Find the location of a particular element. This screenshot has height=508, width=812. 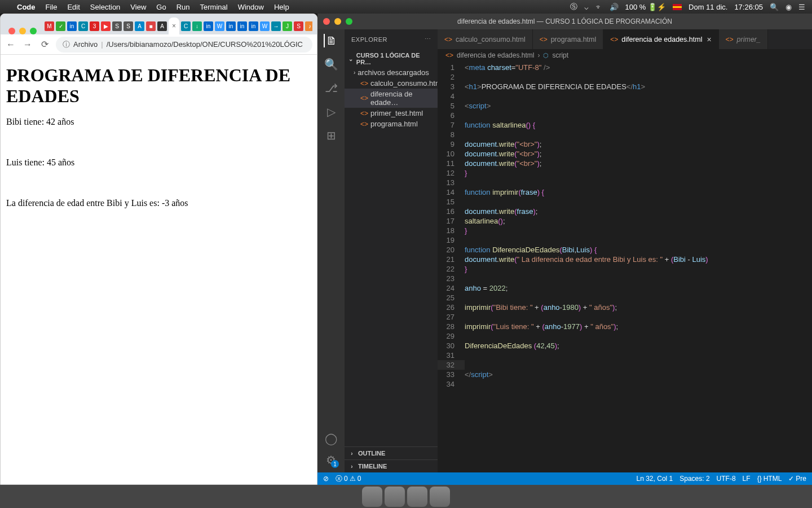

sidebar: EXPLORER ⋯ ⌄ CURSO 1 LÓGICA DE PR… › arc… is located at coordinates (391, 251).